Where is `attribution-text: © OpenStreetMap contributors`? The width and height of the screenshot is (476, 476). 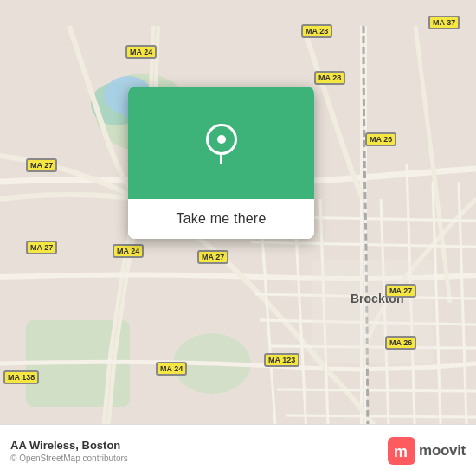
attribution-text: © OpenStreetMap contributors is located at coordinates (69, 459).